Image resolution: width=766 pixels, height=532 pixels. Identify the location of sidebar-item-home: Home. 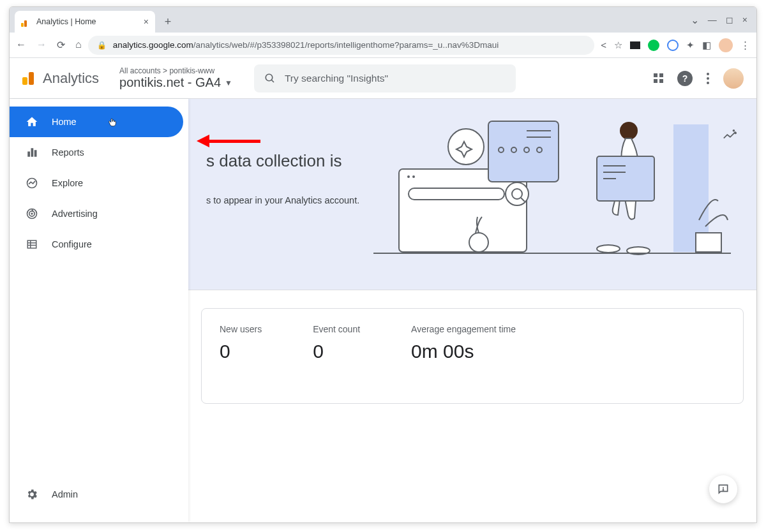
(96, 122).